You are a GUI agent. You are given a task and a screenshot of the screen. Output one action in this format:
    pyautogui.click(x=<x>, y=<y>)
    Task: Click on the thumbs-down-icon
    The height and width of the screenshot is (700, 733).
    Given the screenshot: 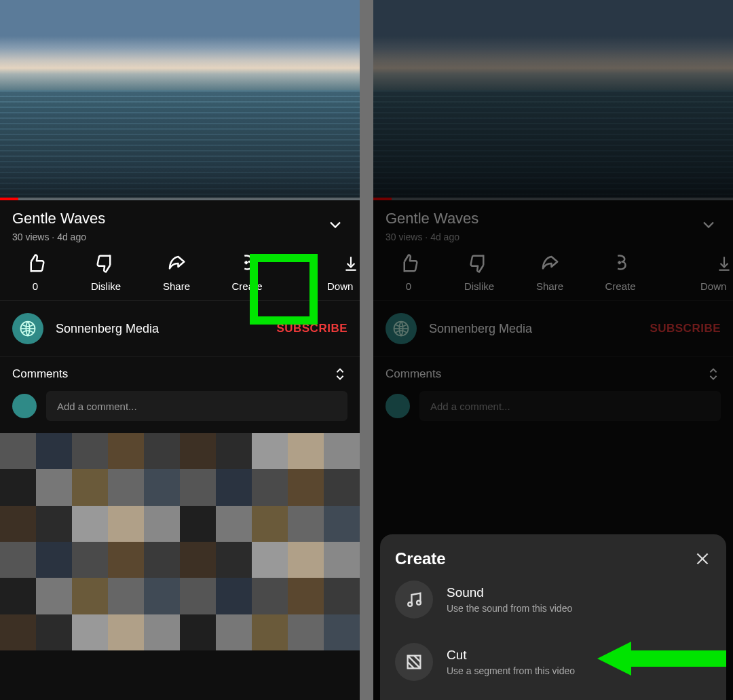 What is the action you would take?
    pyautogui.click(x=106, y=263)
    